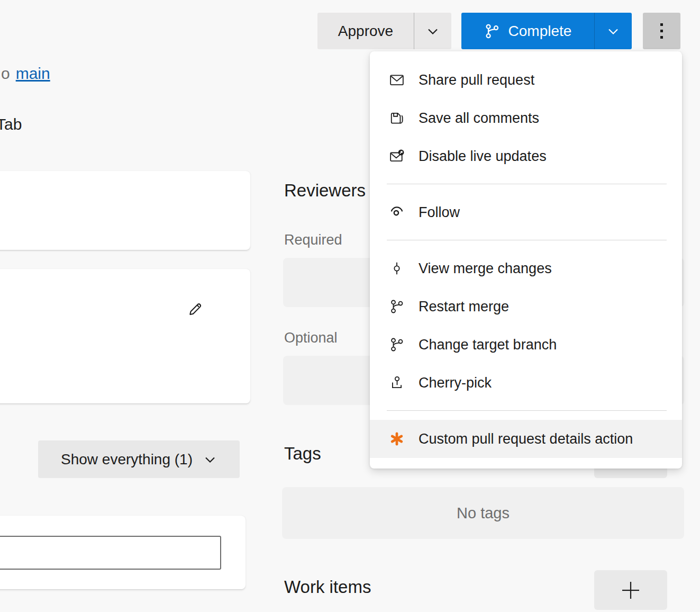  I want to click on complete-options-chevron, so click(613, 31).